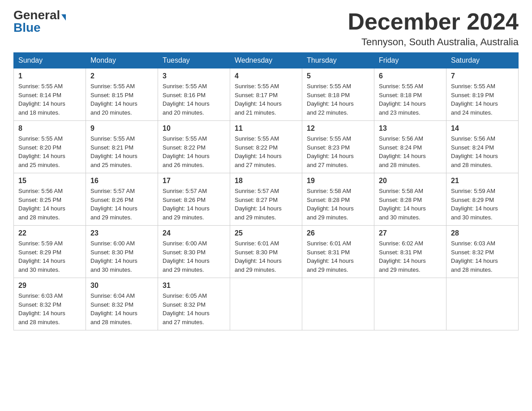 The height and width of the screenshot is (411, 532). Describe the element at coordinates (433, 42) in the screenshot. I see `location-title: Tennyson, South Australia, Australia` at that location.